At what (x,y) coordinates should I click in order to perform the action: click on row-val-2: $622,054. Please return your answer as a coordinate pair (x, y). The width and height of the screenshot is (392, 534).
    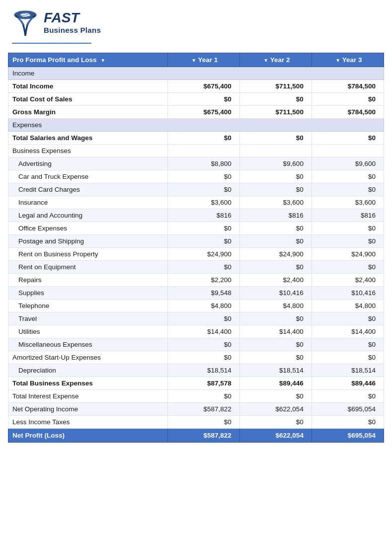
    Looking at the image, I should click on (275, 409).